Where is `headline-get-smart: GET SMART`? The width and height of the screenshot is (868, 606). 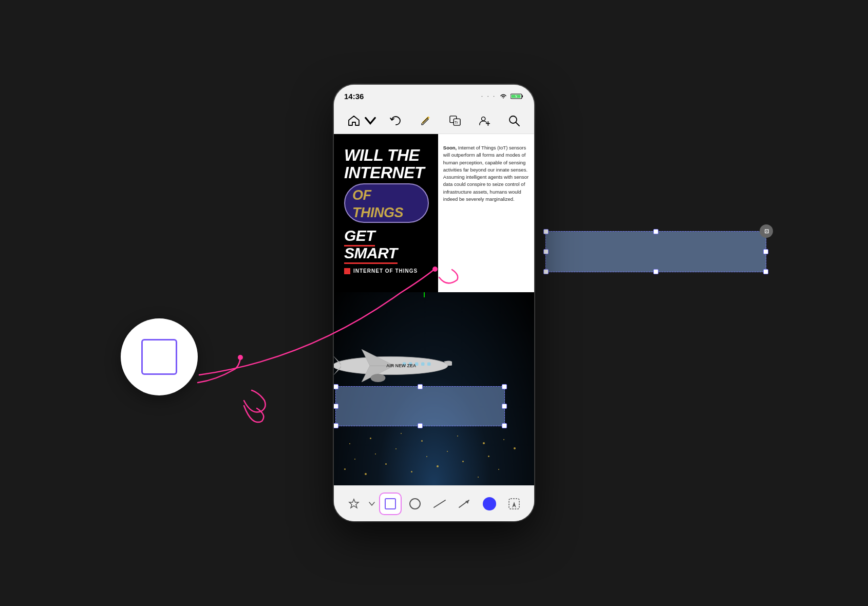
headline-get-smart: GET SMART is located at coordinates (371, 245).